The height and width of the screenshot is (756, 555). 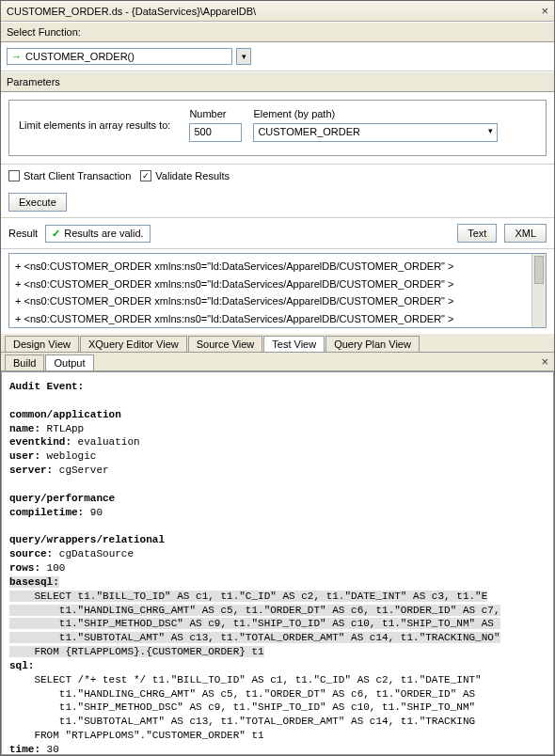 What do you see at coordinates (278, 11) in the screenshot?
I see `title-bar: CUSTOMER_ORDER.ds - {DataServices}\Appar…` at bounding box center [278, 11].